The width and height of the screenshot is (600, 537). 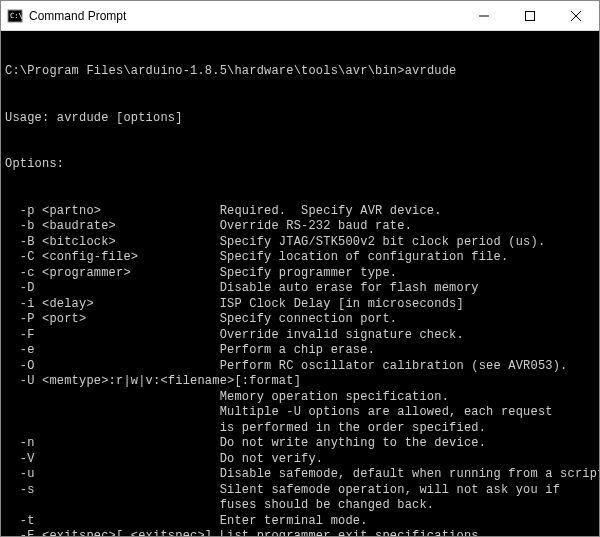 I want to click on option-flag: -c <programmer>, so click(x=112, y=274).